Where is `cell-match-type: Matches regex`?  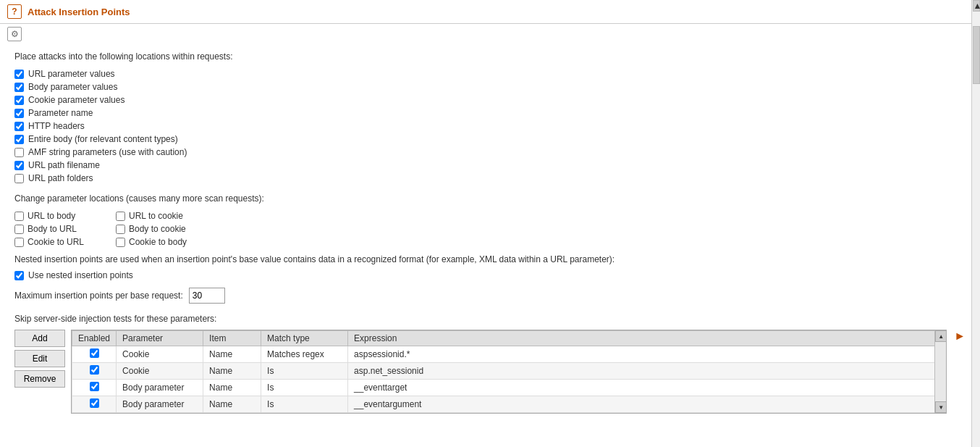 cell-match-type: Matches regex is located at coordinates (305, 355).